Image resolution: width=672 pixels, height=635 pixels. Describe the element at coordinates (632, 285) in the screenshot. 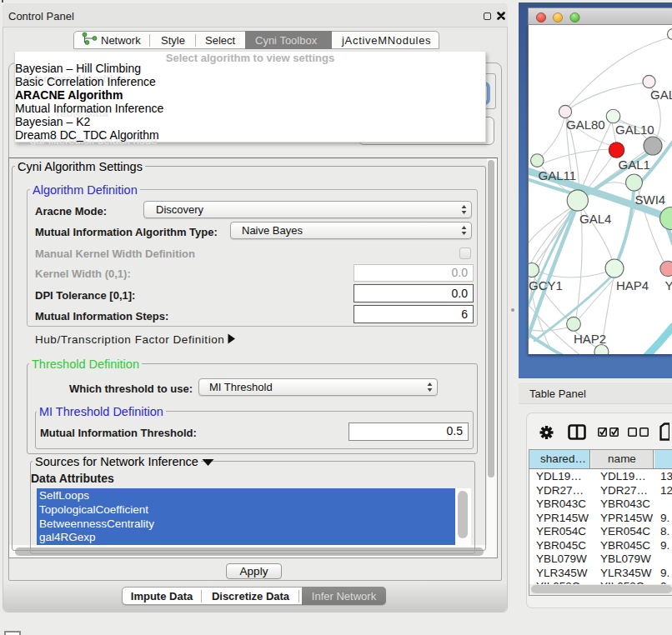

I see `svg-text: HAP4` at that location.